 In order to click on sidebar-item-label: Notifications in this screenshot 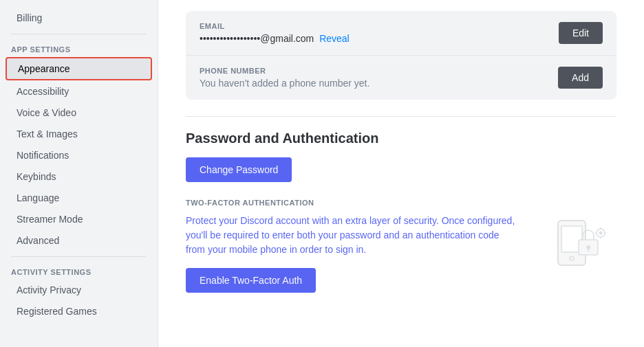, I will do `click(43, 155)`.